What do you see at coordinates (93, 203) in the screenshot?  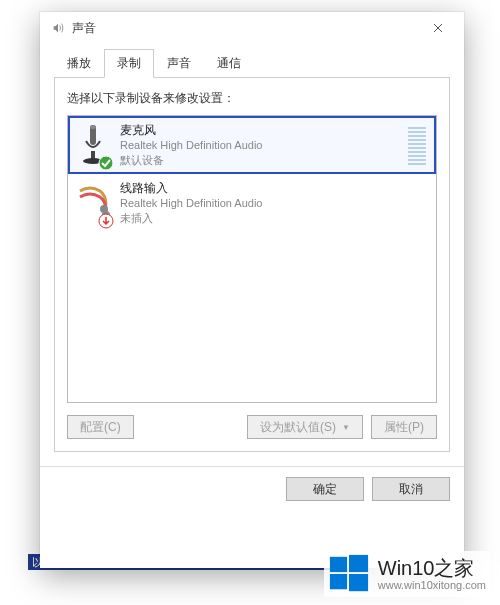 I see `line-in-icon` at bounding box center [93, 203].